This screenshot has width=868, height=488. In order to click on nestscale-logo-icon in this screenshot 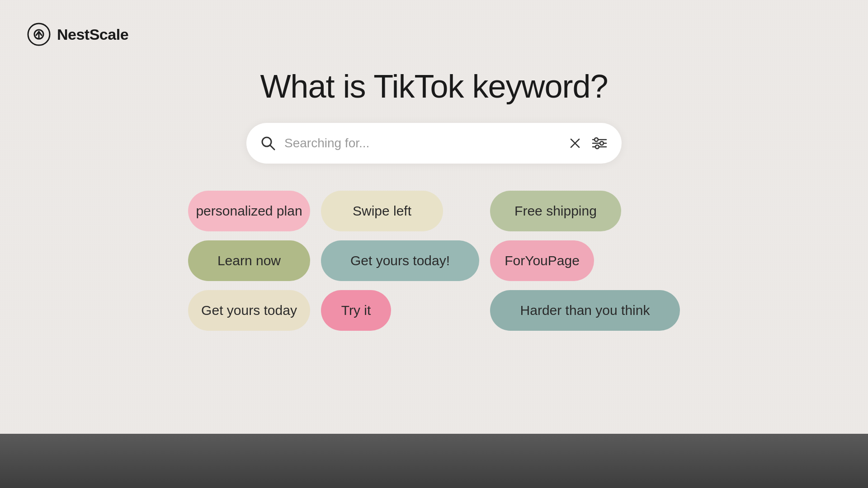, I will do `click(39, 34)`.